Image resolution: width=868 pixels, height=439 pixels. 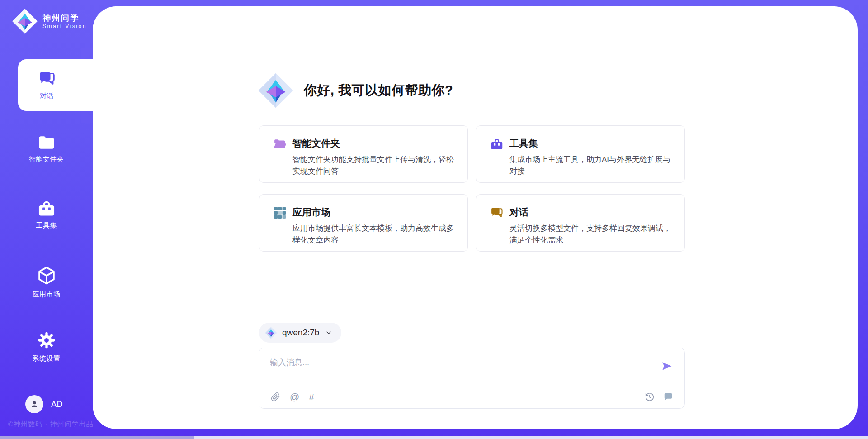 I want to click on paperclip-icon, so click(x=275, y=397).